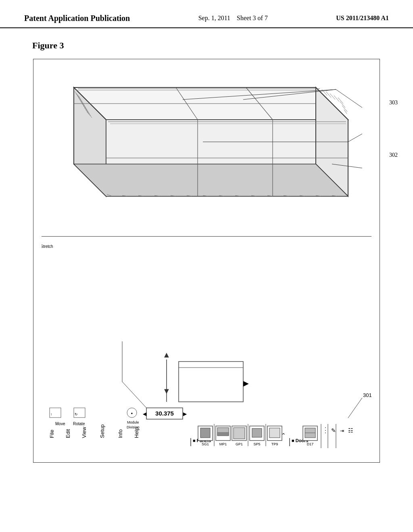 The height and width of the screenshot is (532, 413). What do you see at coordinates (206, 14) in the screenshot?
I see `page-header: Patent Application Publication Sep. 1, 2…` at bounding box center [206, 14].